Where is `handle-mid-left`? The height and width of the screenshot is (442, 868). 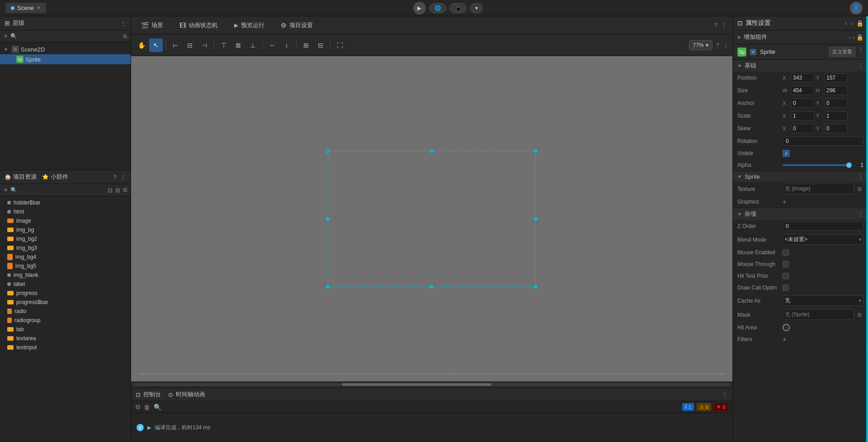 handle-mid-left is located at coordinates (328, 219).